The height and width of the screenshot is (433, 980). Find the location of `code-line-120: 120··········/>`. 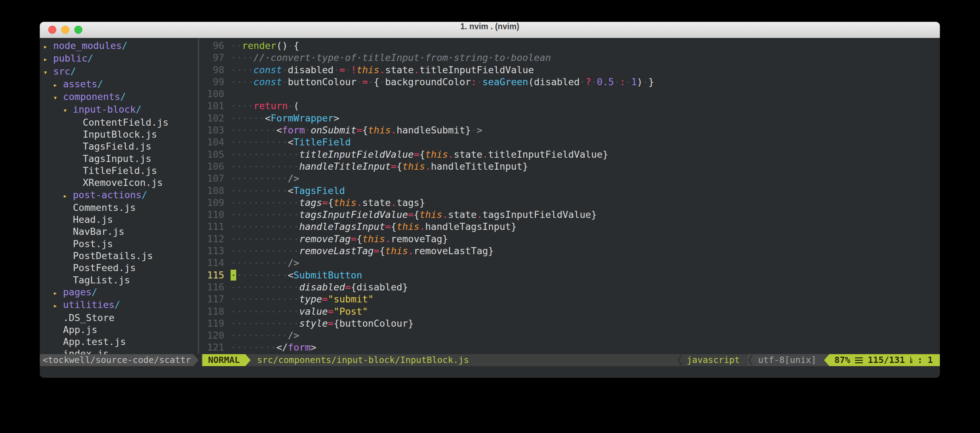

code-line-120: 120··········/> is located at coordinates (570, 336).